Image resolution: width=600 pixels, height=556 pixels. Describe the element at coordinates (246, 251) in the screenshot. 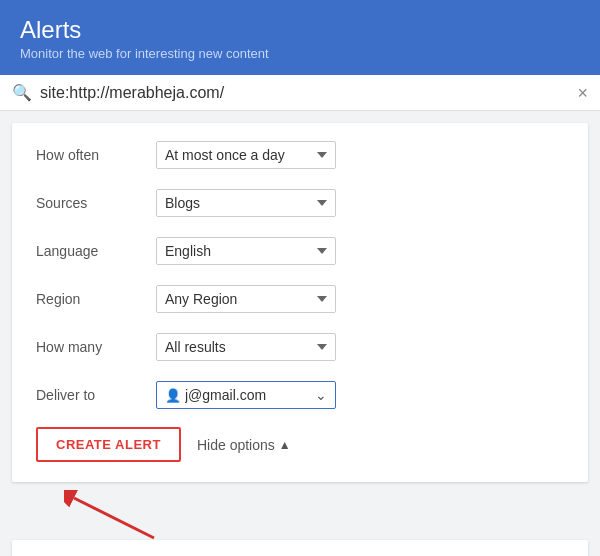

I see `language-select: English Any Language` at that location.